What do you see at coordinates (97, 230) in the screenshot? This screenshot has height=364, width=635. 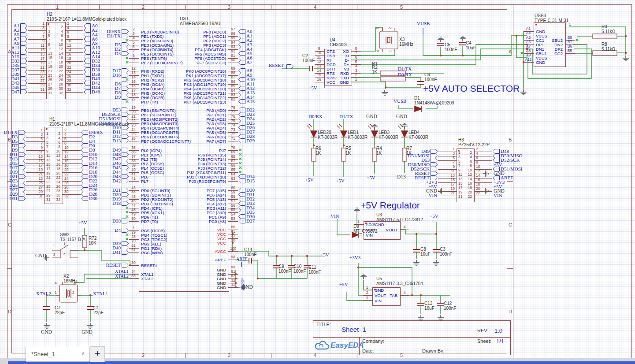 I see `net-label: D4` at bounding box center [97, 230].